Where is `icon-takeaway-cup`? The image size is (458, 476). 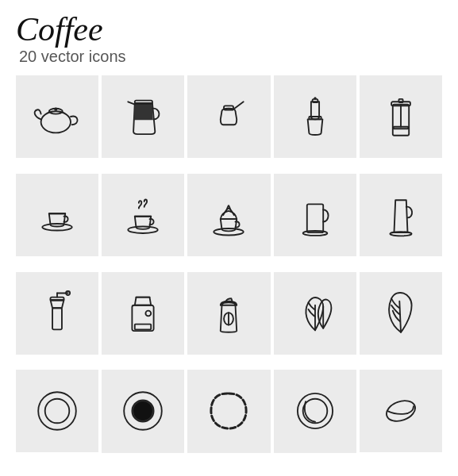 icon-takeaway-cup is located at coordinates (229, 313).